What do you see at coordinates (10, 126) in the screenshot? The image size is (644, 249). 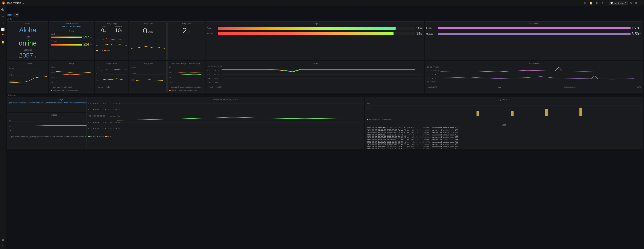 I see `svg-text: 1` at bounding box center [10, 126].